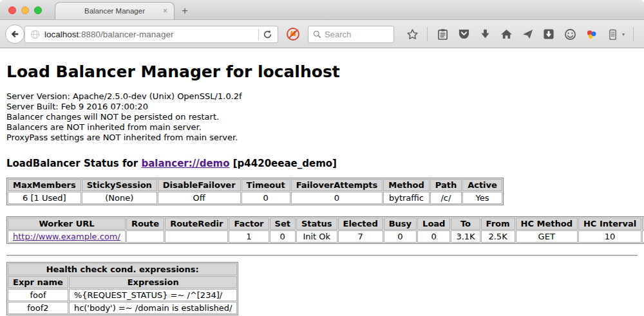 The width and height of the screenshot is (644, 316). What do you see at coordinates (322, 138) in the screenshot?
I see `proxypass-notice-line: ProxyPass settings are NOT inherited fro…` at bounding box center [322, 138].